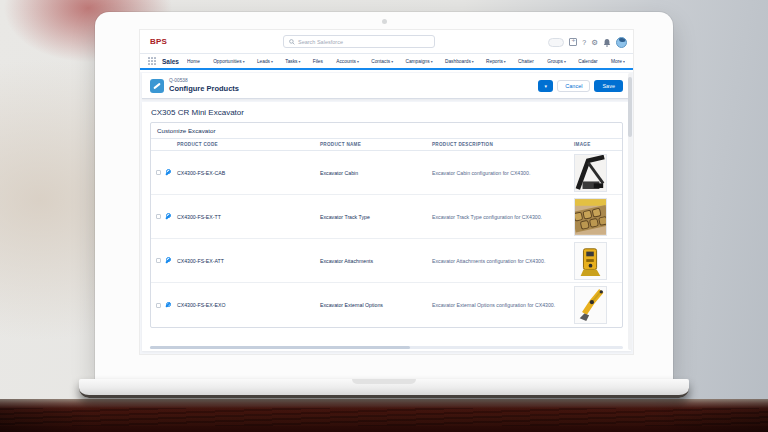 This screenshot has width=768, height=432. What do you see at coordinates (590, 173) in the screenshot?
I see `excavator-cabin-image` at bounding box center [590, 173].